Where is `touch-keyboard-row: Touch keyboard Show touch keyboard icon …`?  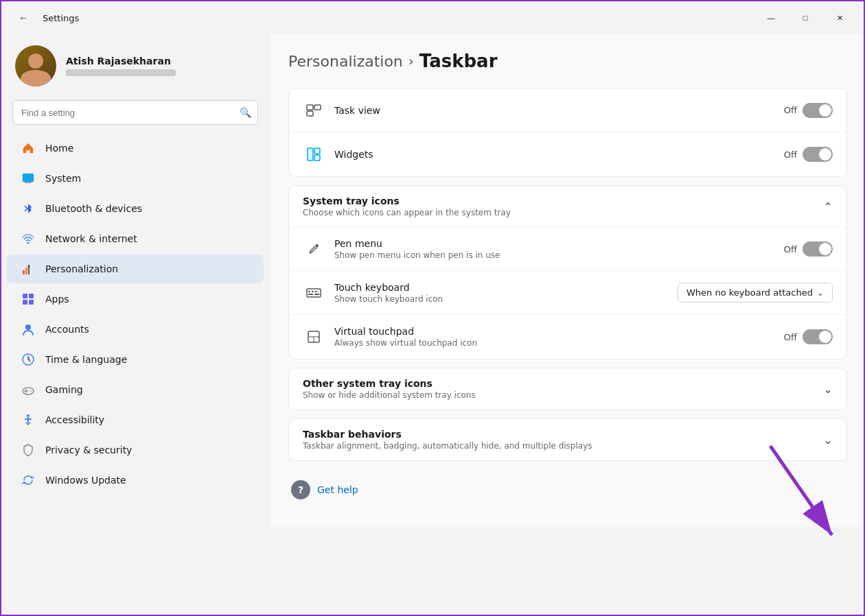
touch-keyboard-row: Touch keyboard Show touch keyboard icon … is located at coordinates (568, 293).